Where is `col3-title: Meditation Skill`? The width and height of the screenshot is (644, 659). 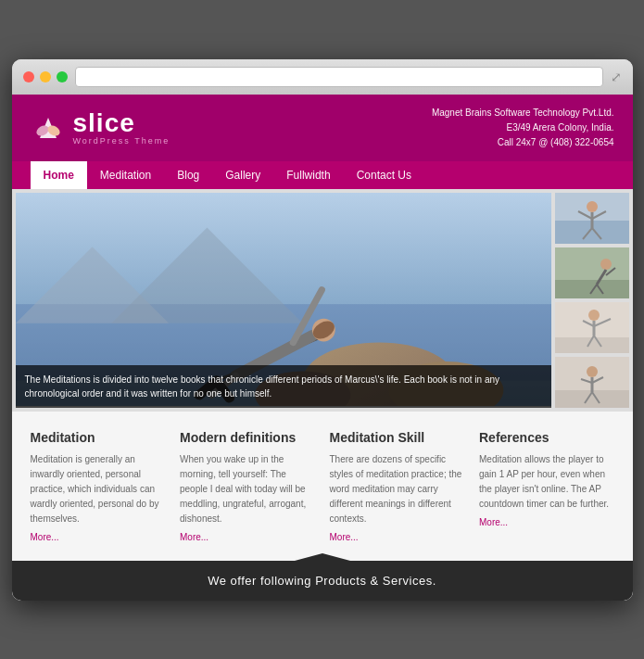 col3-title: Meditation Skill is located at coordinates (398, 437).